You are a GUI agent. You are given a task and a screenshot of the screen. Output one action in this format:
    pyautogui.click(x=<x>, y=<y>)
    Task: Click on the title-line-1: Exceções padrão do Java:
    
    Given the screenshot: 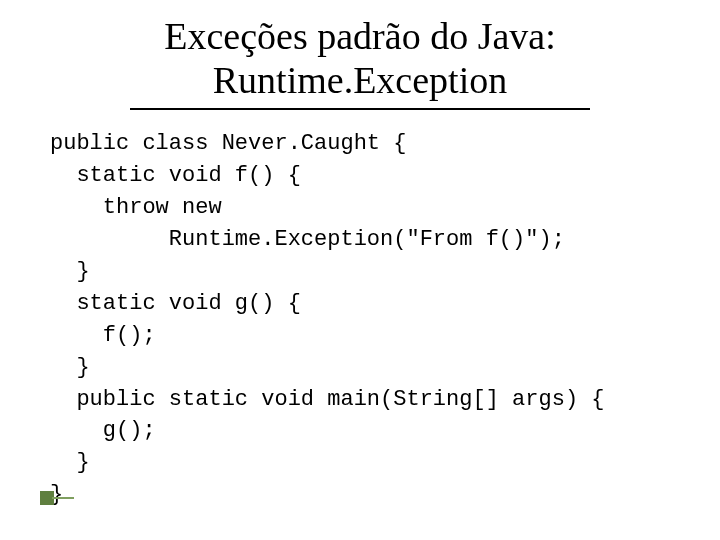 What is the action you would take?
    pyautogui.click(x=360, y=37)
    